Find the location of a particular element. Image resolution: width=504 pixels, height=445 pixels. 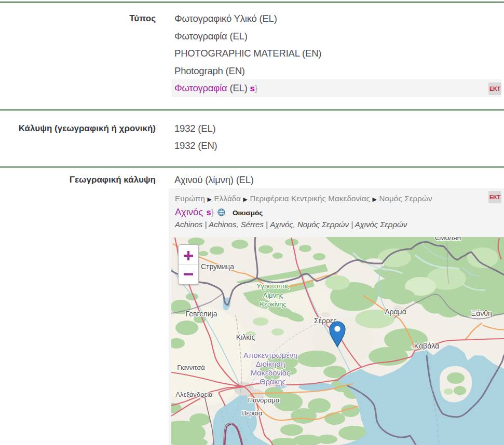

svg-text: Δράμα is located at coordinates (396, 312).